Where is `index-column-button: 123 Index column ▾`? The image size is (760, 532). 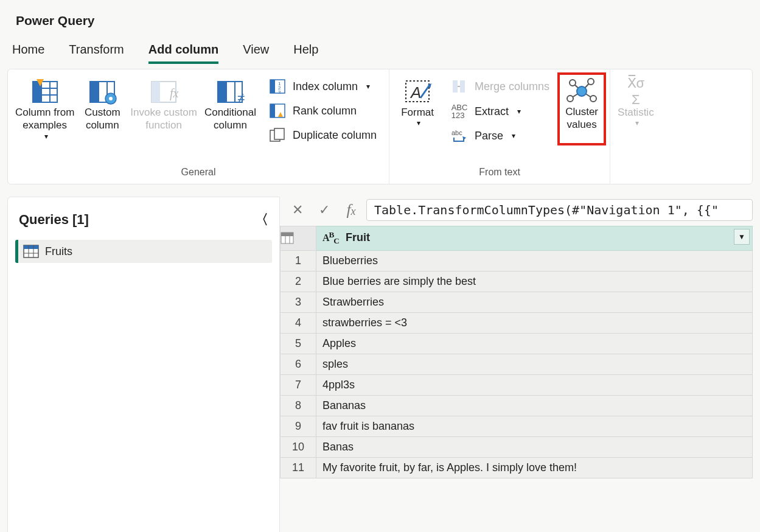
index-column-button: 123 Index column ▾ is located at coordinates (322, 86).